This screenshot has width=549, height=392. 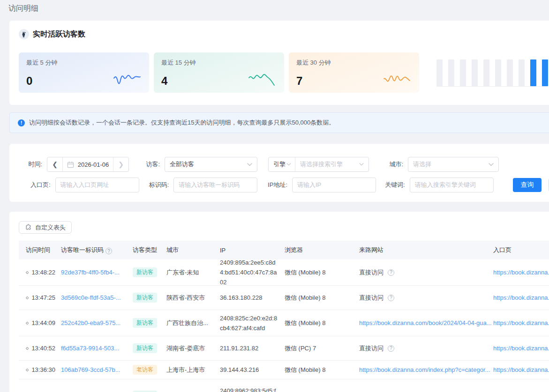 What do you see at coordinates (534, 73) in the screenshot?
I see `interval-bar-active` at bounding box center [534, 73].